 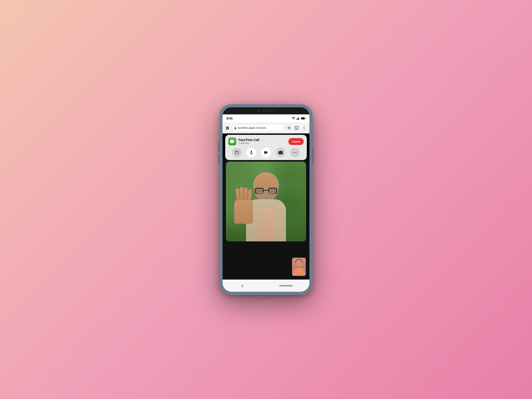 What do you see at coordinates (232, 141) in the screenshot?
I see `facetime-app-icon` at bounding box center [232, 141].